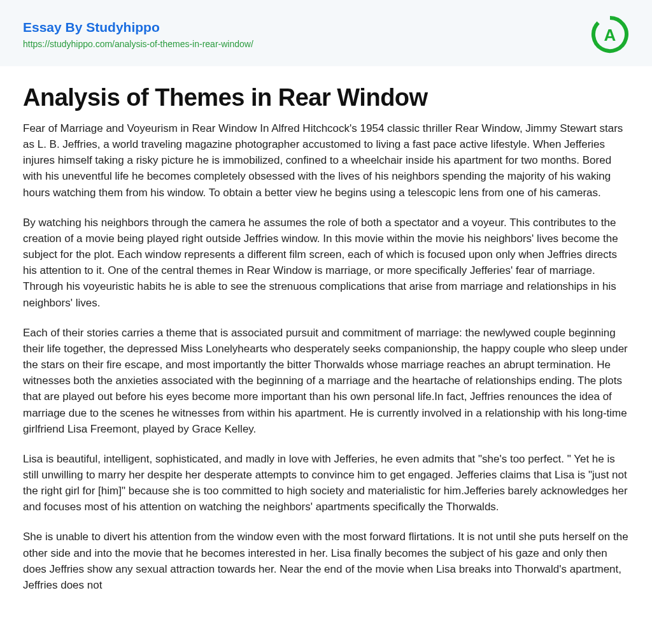  Describe the element at coordinates (610, 34) in the screenshot. I see `logo-icon: A` at that location.